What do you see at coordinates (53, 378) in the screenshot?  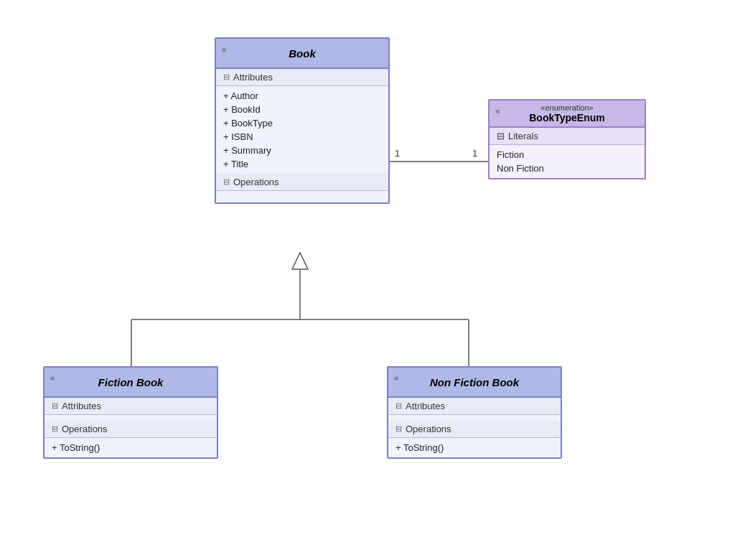 I see `fiction-collapse-icon: «` at bounding box center [53, 378].